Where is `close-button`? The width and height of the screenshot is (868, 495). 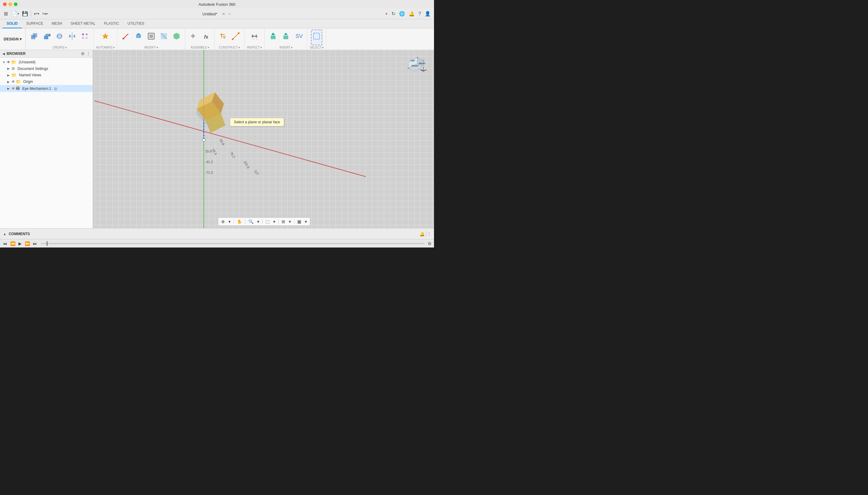
close-button is located at coordinates (5, 4).